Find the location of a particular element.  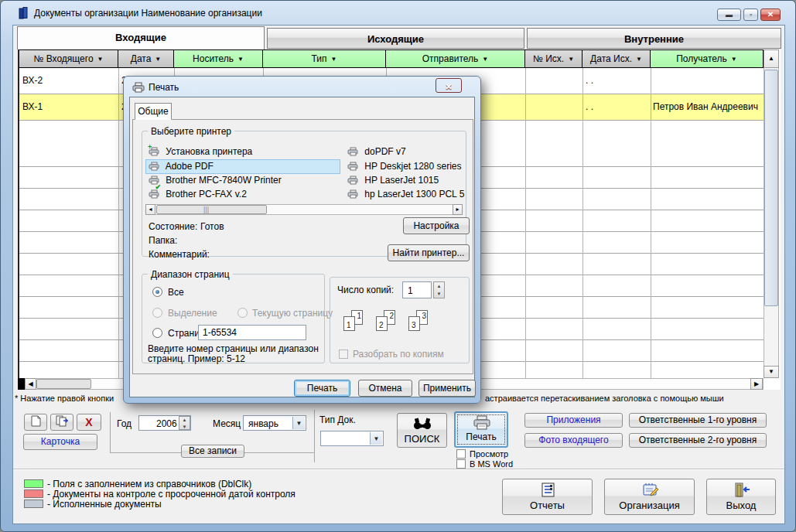

all-records-button: Все записи is located at coordinates (213, 452).